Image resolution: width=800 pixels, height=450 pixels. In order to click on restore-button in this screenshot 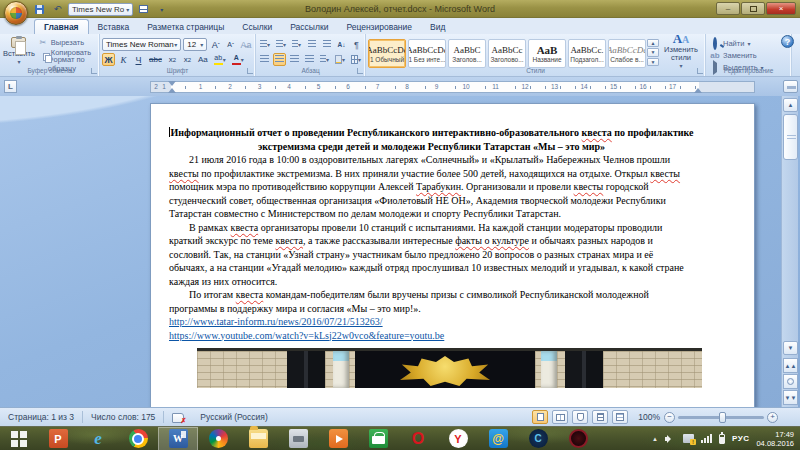, I will do `click(753, 8)`.